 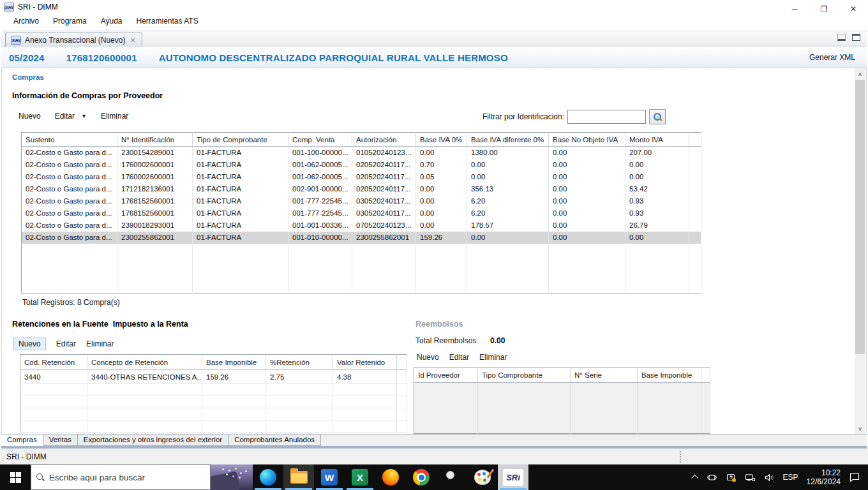 What do you see at coordinates (361, 153) in the screenshot?
I see `table-row: 02-Costo o Gasto para d...23001542890010…` at bounding box center [361, 153].